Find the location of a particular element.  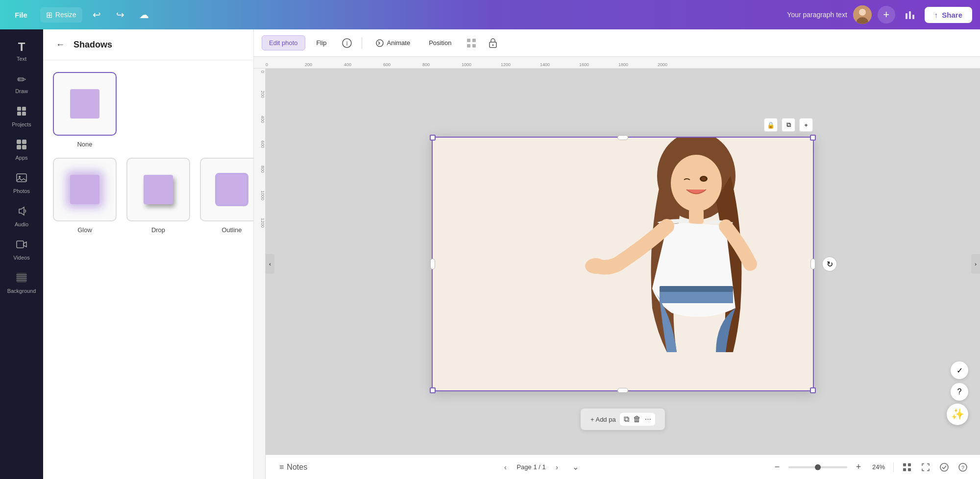

share-button: ↑ Share is located at coordinates (949, 15).